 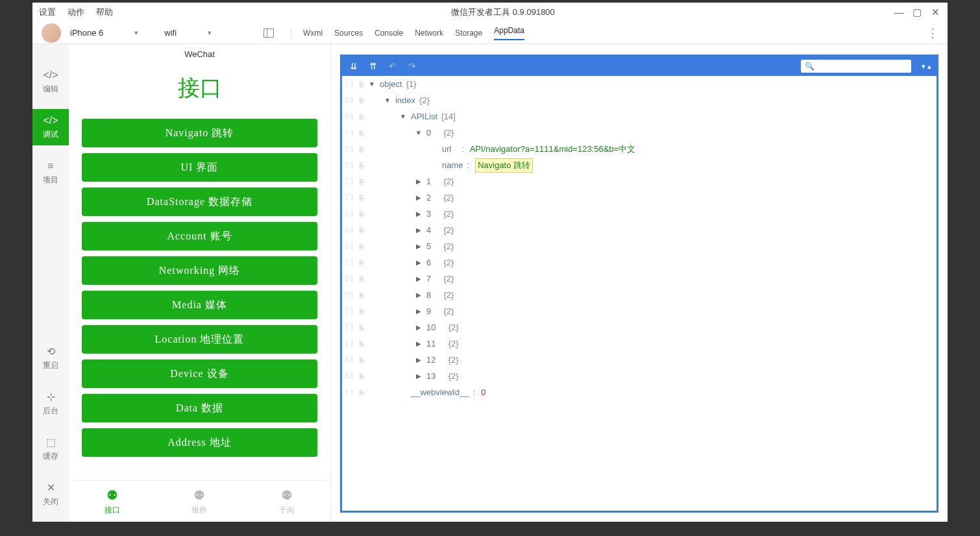 What do you see at coordinates (639, 165) in the screenshot?
I see `json-name-editing: name : Navigato 跳转` at bounding box center [639, 165].